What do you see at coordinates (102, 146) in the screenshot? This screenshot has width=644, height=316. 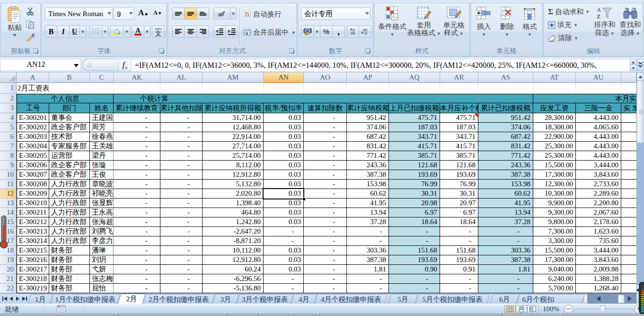 I see `cell-C7: 王关雄` at bounding box center [102, 146].